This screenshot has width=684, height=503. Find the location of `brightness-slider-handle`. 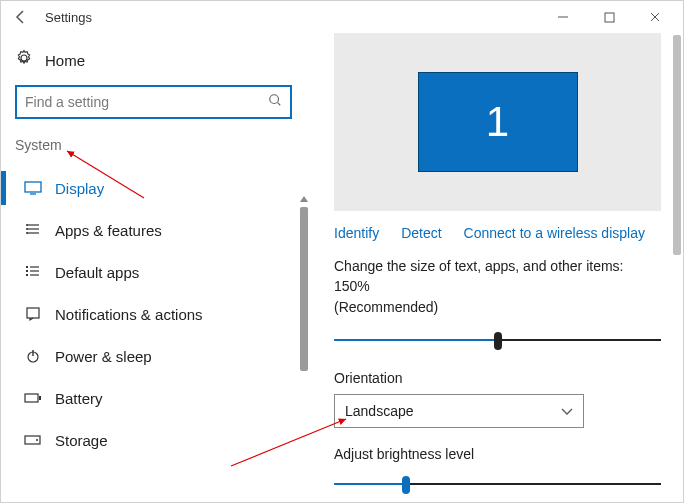

brightness-slider-handle is located at coordinates (406, 485).